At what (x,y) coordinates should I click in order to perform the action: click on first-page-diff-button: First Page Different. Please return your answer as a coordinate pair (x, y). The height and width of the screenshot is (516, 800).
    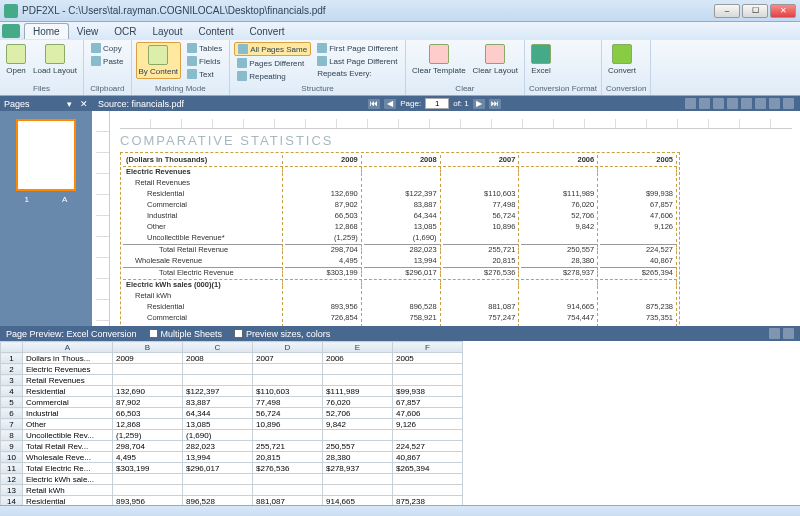
    Looking at the image, I should click on (358, 48).